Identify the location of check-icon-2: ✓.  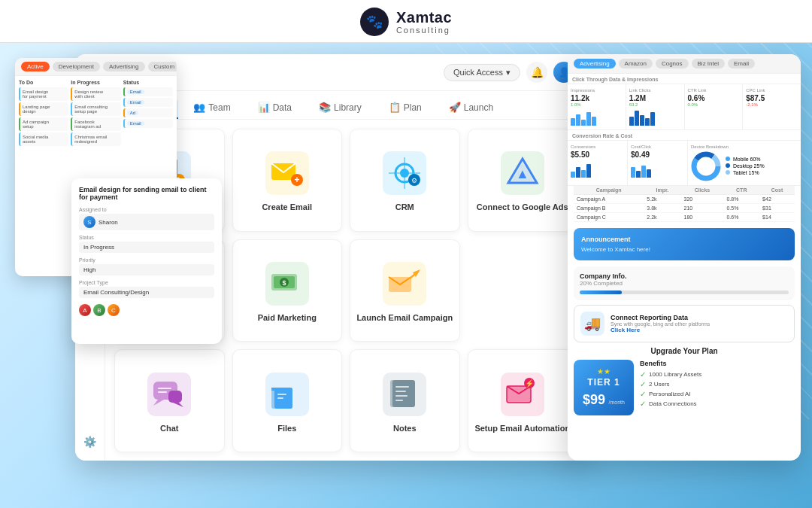
(643, 384).